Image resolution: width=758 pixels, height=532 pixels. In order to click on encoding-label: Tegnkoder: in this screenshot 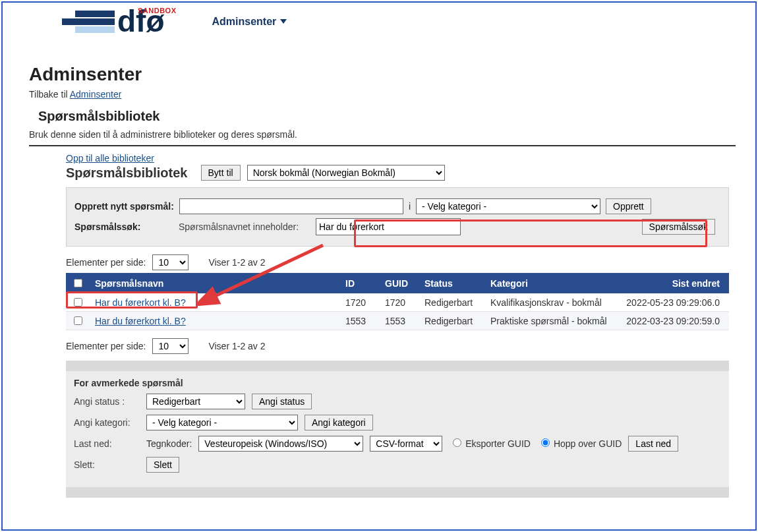, I will do `click(169, 444)`.